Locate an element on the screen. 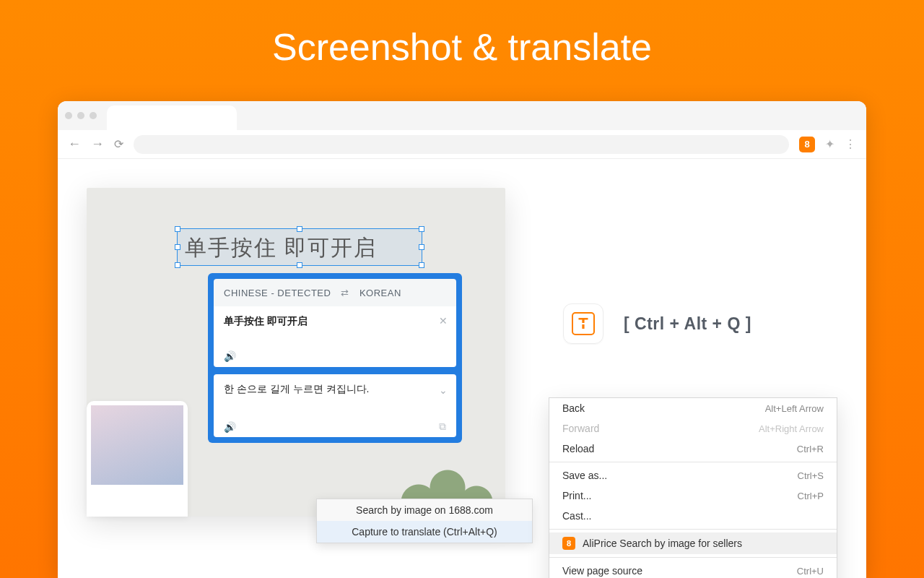  aliprice-icon: 8 is located at coordinates (569, 543).